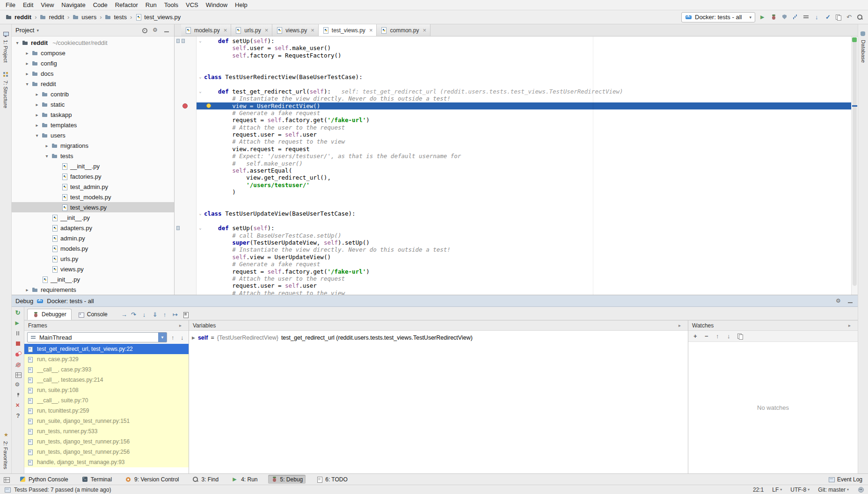  Describe the element at coordinates (107, 462) in the screenshot. I see `frame-row: handle, django_test_manage.py:93` at that location.